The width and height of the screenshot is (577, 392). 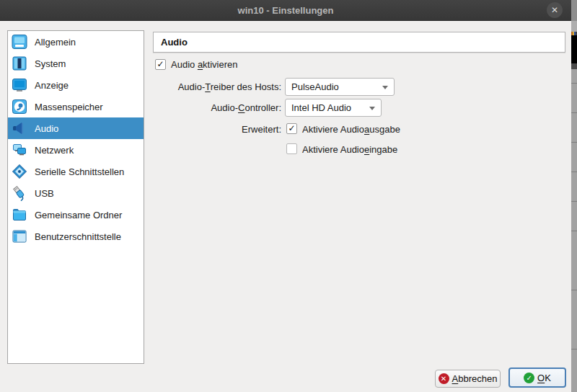 I want to click on controller-value: Intel HD Audio, so click(x=322, y=108).